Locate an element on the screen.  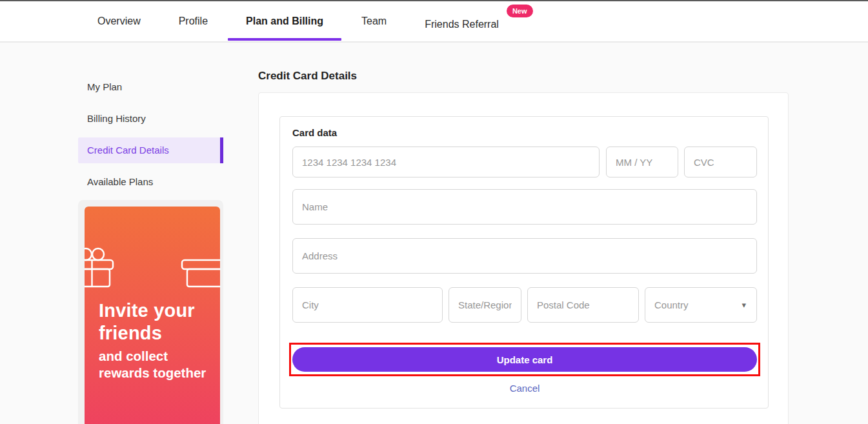
expiry-input is located at coordinates (642, 162).